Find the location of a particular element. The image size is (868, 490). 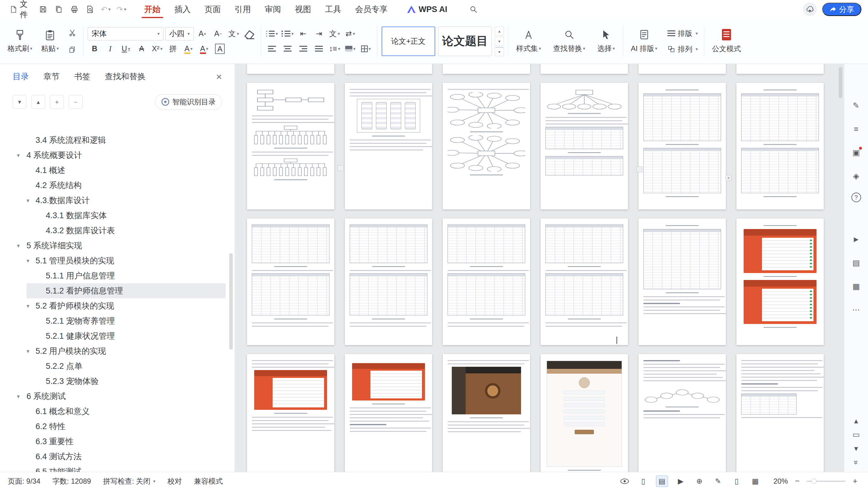

sidebar-tab-toc: 目录 is located at coordinates (21, 77).